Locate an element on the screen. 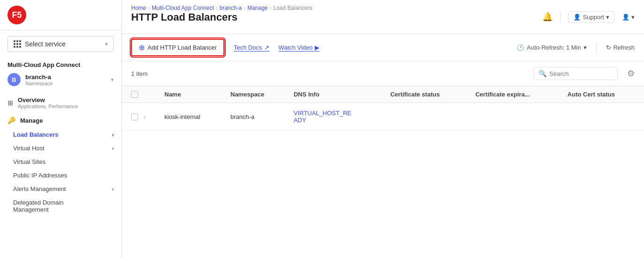 The height and width of the screenshot is (258, 644). tech-docs-link: Tech Docs ↗ is located at coordinates (252, 48).